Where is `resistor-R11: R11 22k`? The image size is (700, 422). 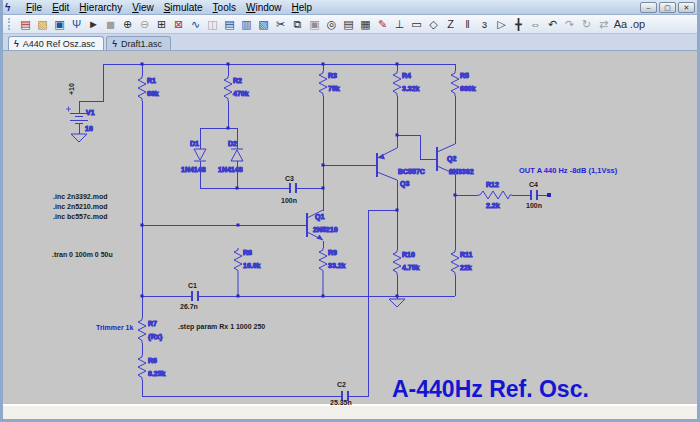
resistor-R11: R11 22k is located at coordinates (462, 262).